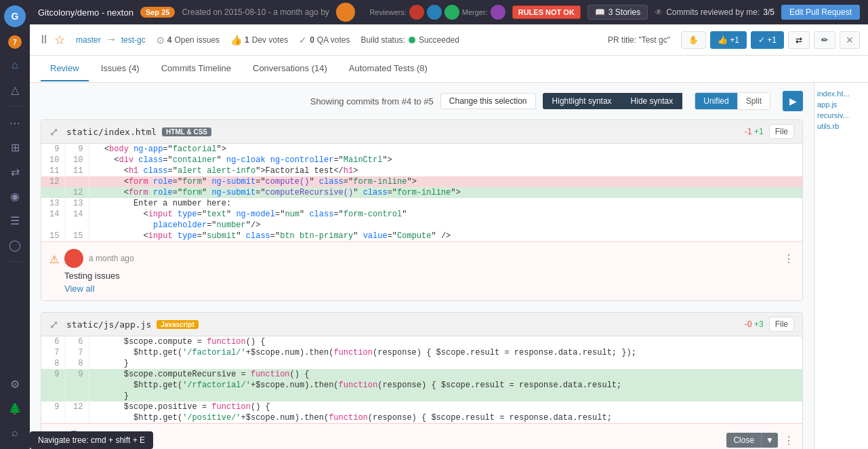  Describe the element at coordinates (652, 101) in the screenshot. I see `hide-syntax-button: Hide syntax` at that location.